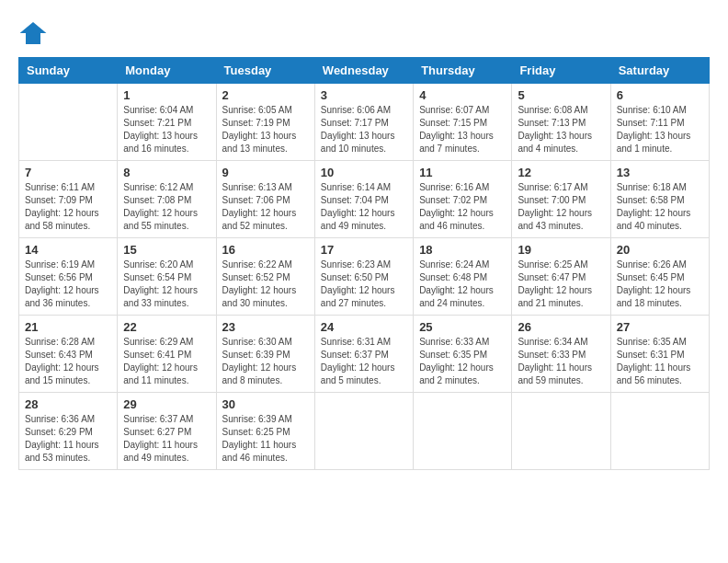 This screenshot has width=728, height=563. I want to click on day-info: Sunrise: 6:37 AMSunset: 6:27 PMDaylight:…, so click(166, 439).